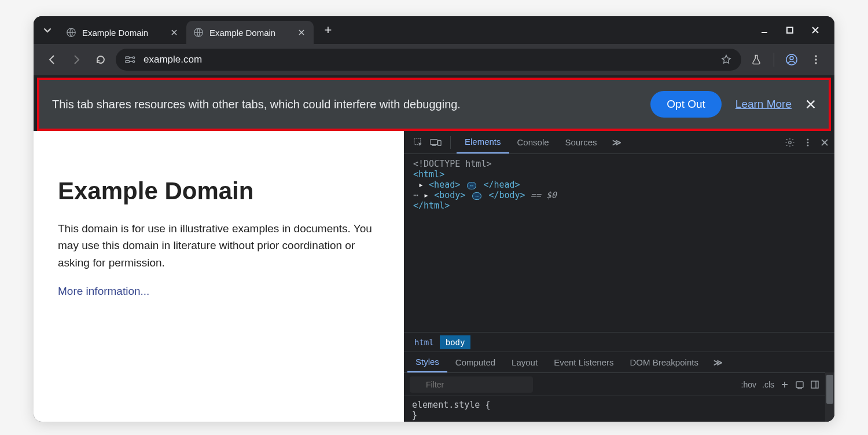  Describe the element at coordinates (436, 142) in the screenshot. I see `device-toggle-icon` at that location.